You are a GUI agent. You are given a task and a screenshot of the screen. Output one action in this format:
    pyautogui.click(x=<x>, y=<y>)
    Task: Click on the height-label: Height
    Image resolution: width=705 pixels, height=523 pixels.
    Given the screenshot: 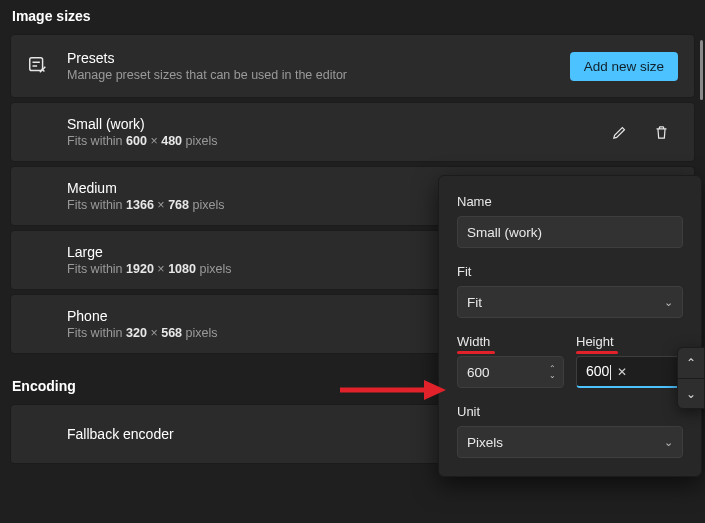 What is the action you would take?
    pyautogui.click(x=630, y=342)
    